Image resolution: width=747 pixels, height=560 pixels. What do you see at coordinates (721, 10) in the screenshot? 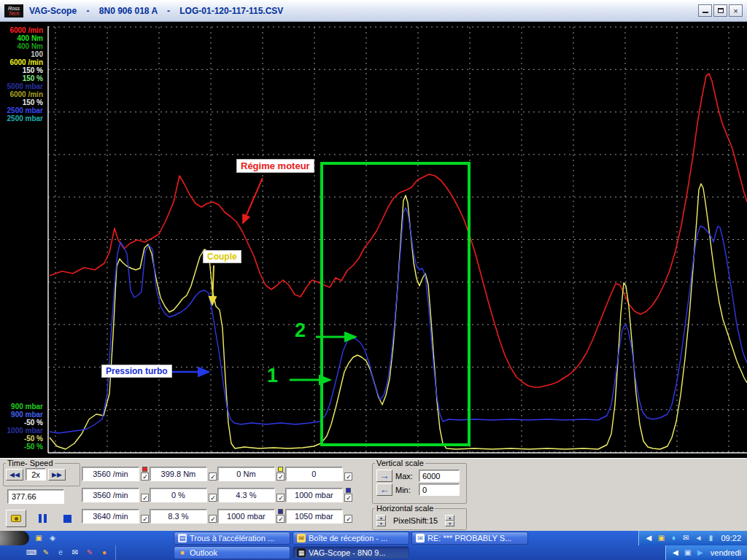
I see `restore-button` at bounding box center [721, 10].